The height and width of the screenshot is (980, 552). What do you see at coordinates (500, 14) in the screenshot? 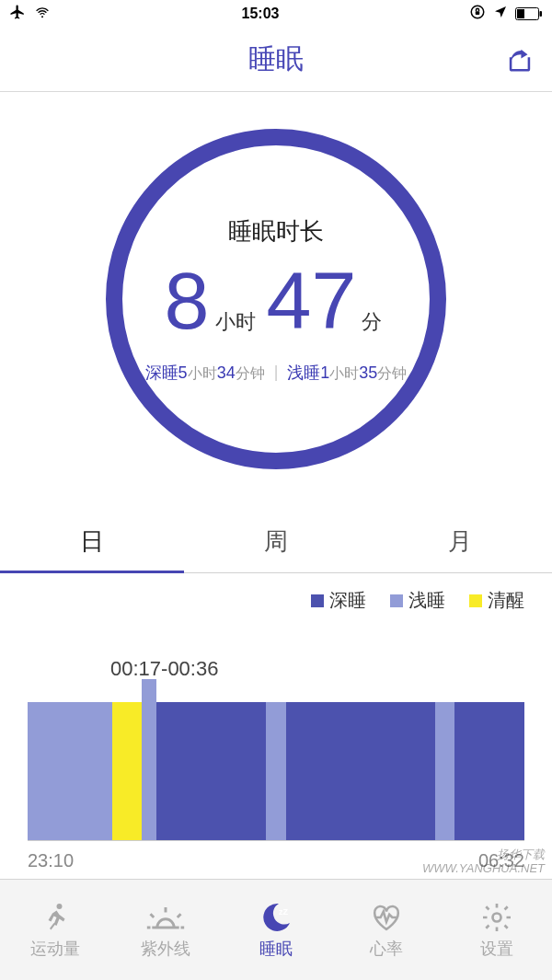
I see `location-icon` at bounding box center [500, 14].